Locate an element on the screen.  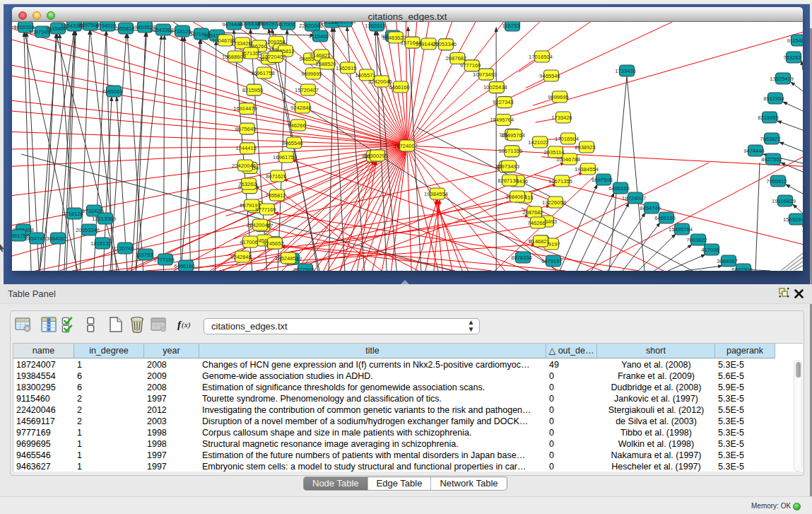
svg-text: 10025438 is located at coordinates (495, 88).